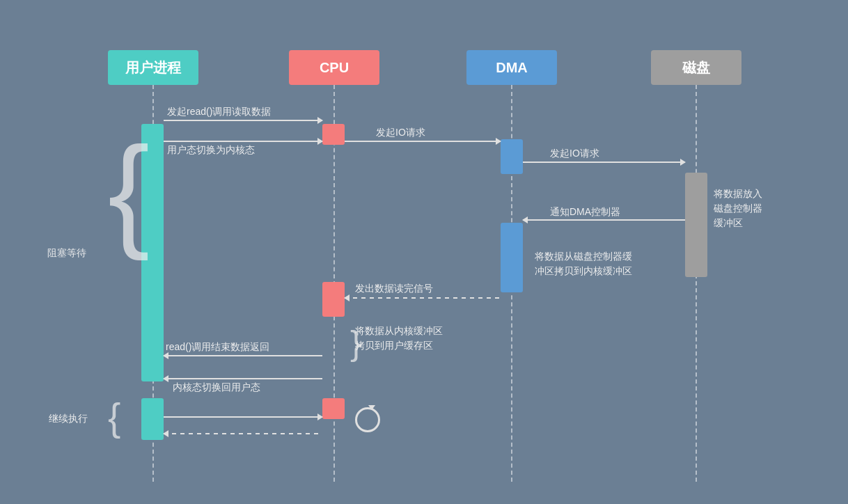 This screenshot has height=504, width=848. Describe the element at coordinates (114, 418) in the screenshot. I see `brace-continue: {` at that location.